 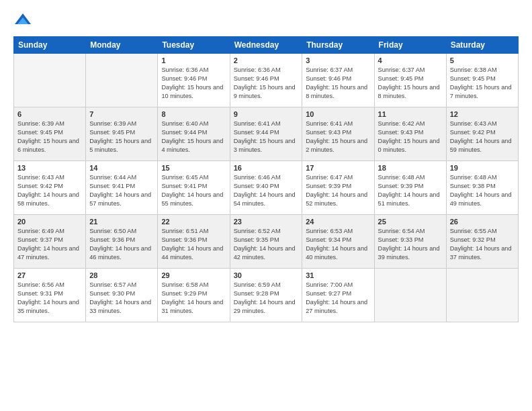 I want to click on day-number: 3, so click(x=338, y=60).